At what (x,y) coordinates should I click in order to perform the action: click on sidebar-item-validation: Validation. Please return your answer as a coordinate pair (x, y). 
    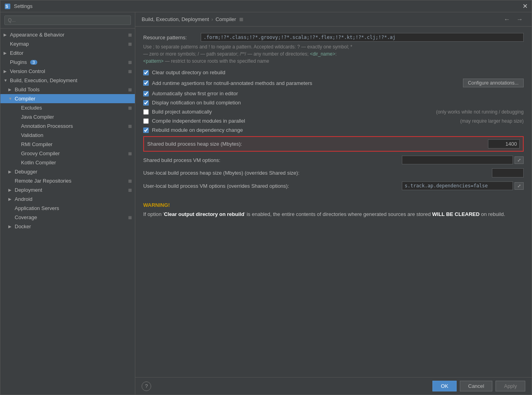
    Looking at the image, I should click on (67, 135).